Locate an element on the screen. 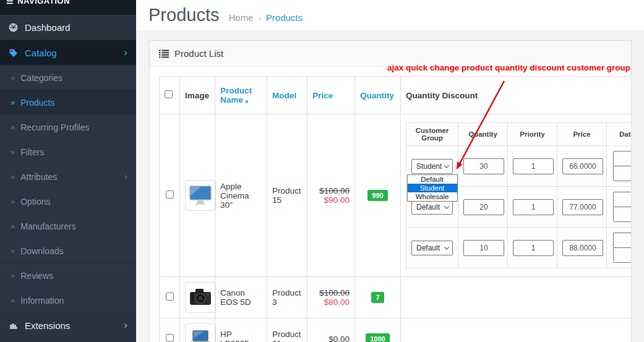 This screenshot has height=342, width=644. sidebar-item-label: Reviews is located at coordinates (37, 276).